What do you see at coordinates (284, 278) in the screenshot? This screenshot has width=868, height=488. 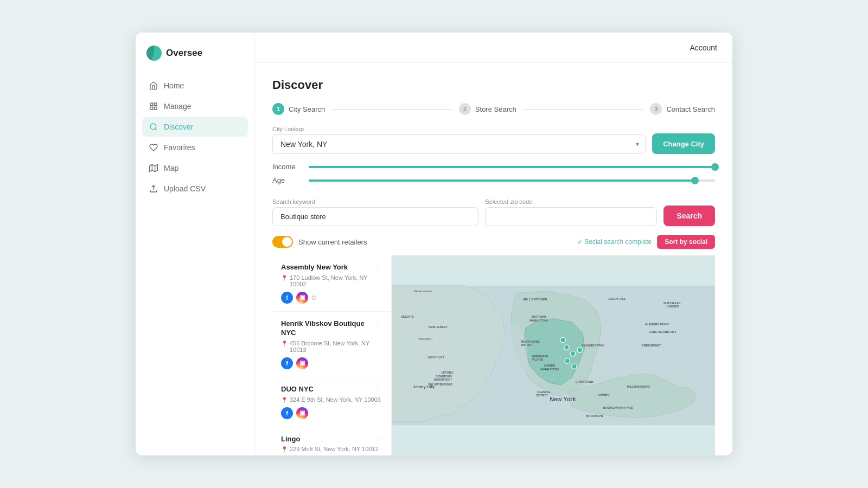 I see `pin-icon-0: 📍` at bounding box center [284, 278].